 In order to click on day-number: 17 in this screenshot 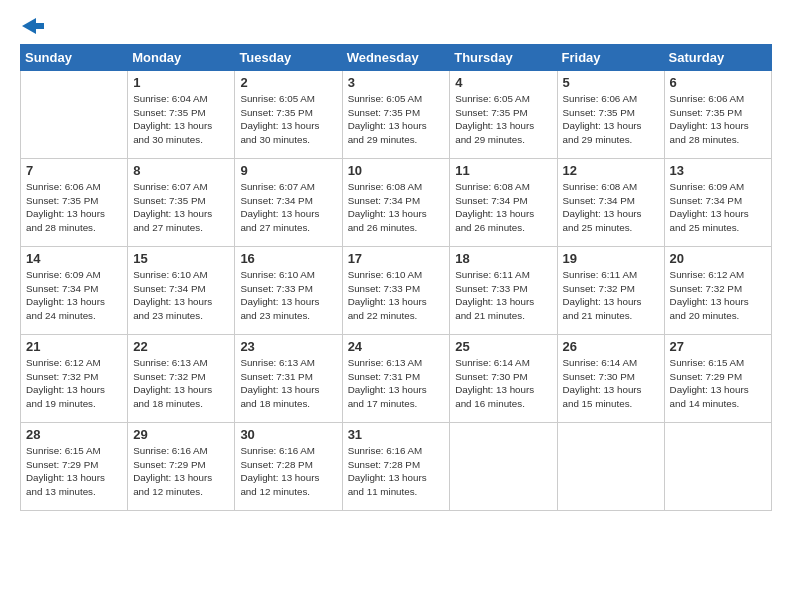, I will do `click(396, 258)`.